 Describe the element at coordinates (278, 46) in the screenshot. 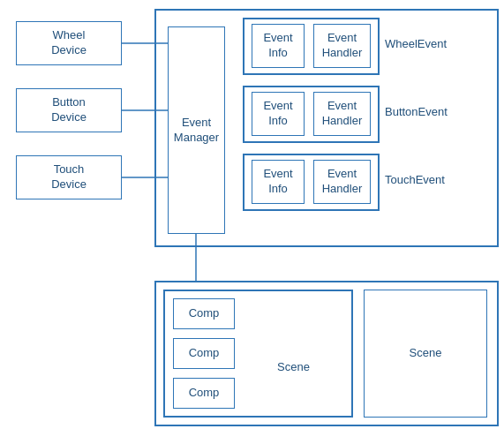

I see `wheel-event-info-box: Event Info` at that location.